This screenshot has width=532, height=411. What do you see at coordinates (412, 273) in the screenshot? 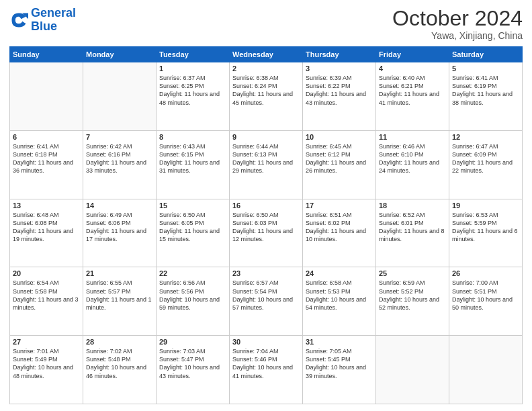
I see `day-number: 25` at bounding box center [412, 273].